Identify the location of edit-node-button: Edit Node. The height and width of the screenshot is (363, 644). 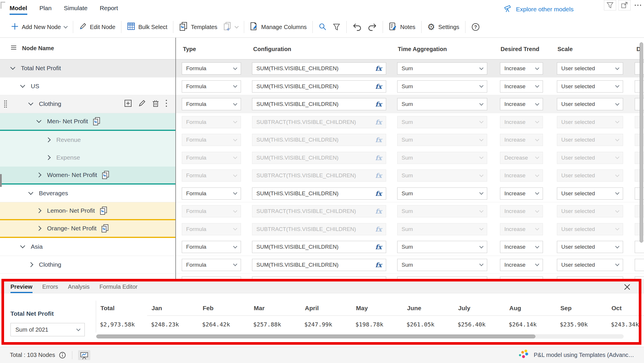
(97, 27).